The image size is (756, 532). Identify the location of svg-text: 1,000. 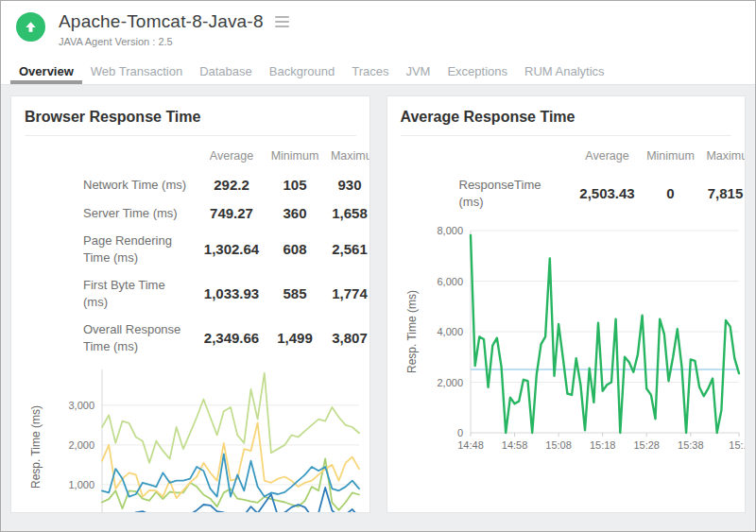
(81, 485).